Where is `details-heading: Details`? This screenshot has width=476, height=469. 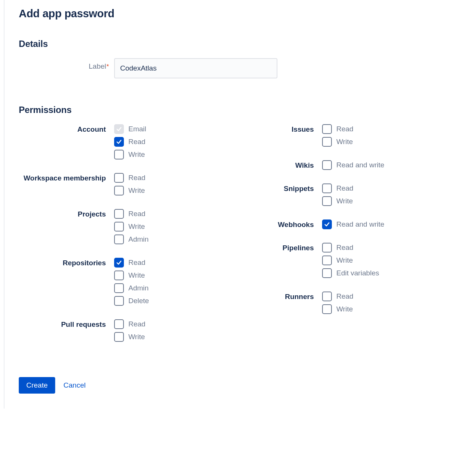
details-heading: Details is located at coordinates (233, 44).